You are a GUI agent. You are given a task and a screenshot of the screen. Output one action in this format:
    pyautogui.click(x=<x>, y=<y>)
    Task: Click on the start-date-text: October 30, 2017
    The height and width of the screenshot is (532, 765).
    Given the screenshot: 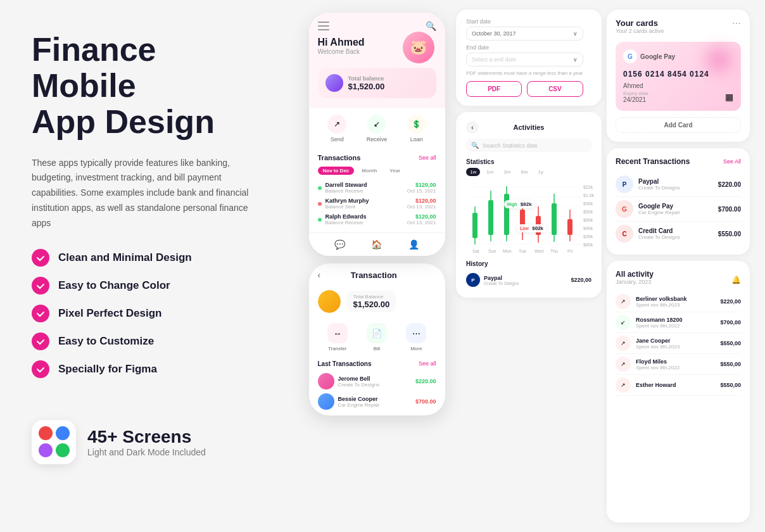 What is the action you would take?
    pyautogui.click(x=494, y=34)
    